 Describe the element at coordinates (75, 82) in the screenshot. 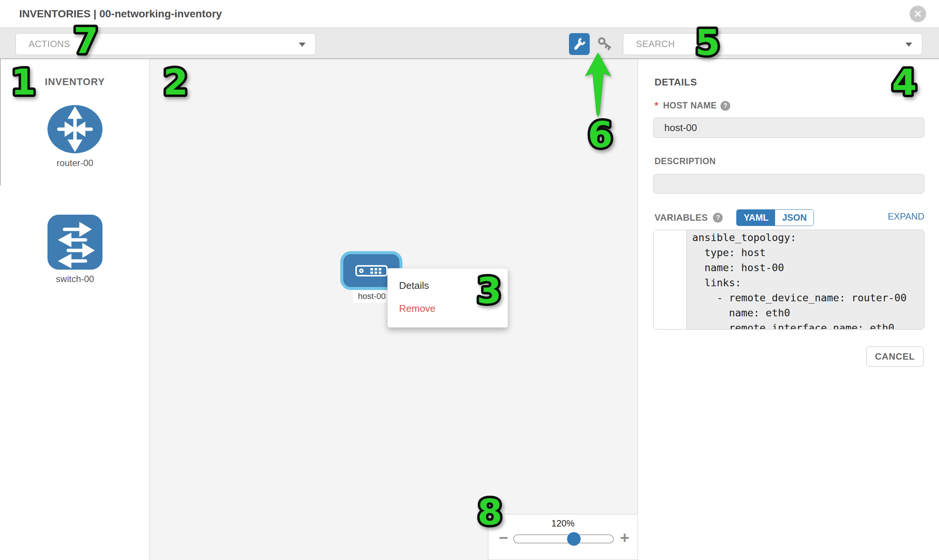

I see `sidebar-title: INVENTORY` at that location.